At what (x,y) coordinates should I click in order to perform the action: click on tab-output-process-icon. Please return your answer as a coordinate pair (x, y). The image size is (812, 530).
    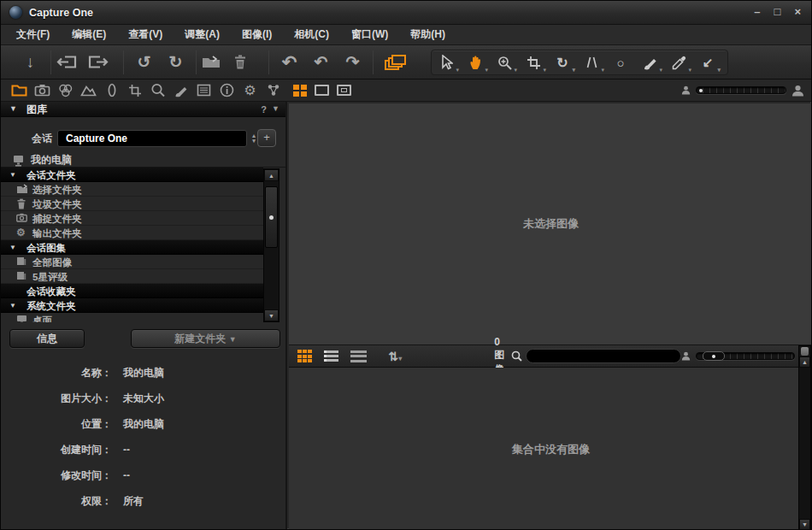
    Looking at the image, I should click on (274, 91).